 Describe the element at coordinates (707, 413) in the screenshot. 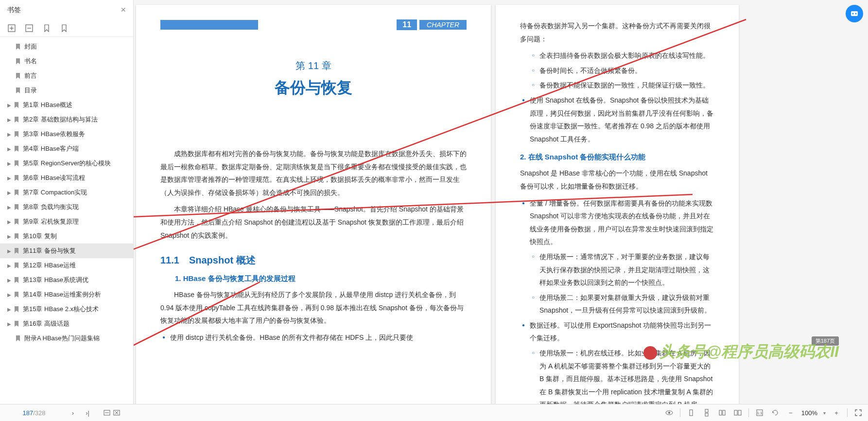

I see `continuous-page-icon` at that location.